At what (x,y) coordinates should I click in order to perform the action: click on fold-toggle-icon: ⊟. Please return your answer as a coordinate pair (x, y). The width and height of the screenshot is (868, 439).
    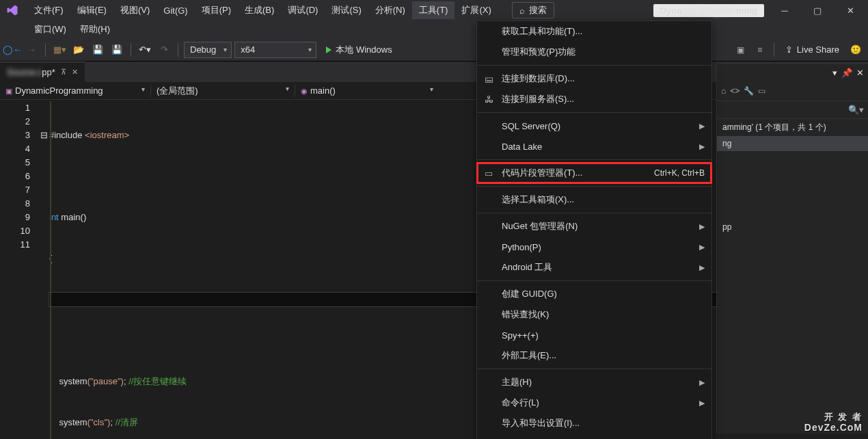
    Looking at the image, I should click on (44, 135).